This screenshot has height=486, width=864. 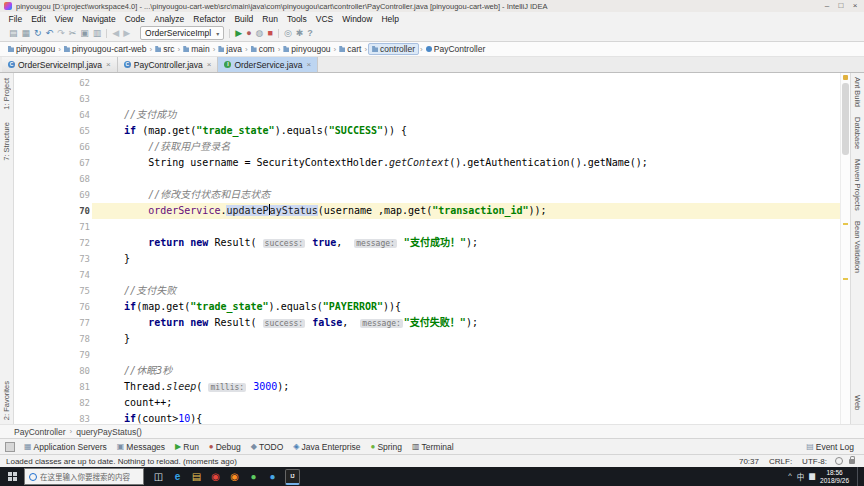 I want to click on toolwindow-database: Database, so click(x=858, y=133).